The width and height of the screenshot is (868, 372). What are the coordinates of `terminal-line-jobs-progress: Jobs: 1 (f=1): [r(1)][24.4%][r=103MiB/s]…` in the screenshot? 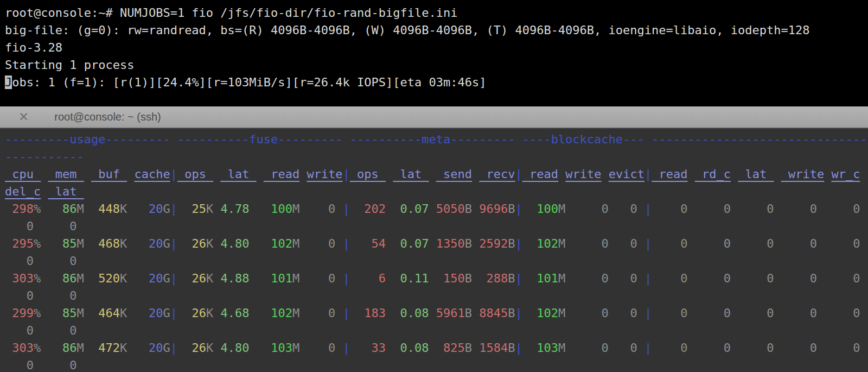 It's located at (436, 83).